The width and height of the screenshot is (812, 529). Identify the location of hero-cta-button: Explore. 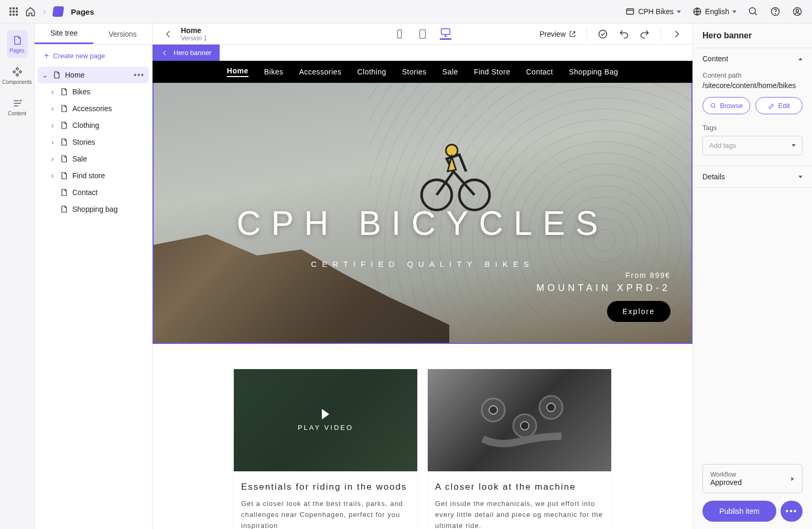
(638, 311).